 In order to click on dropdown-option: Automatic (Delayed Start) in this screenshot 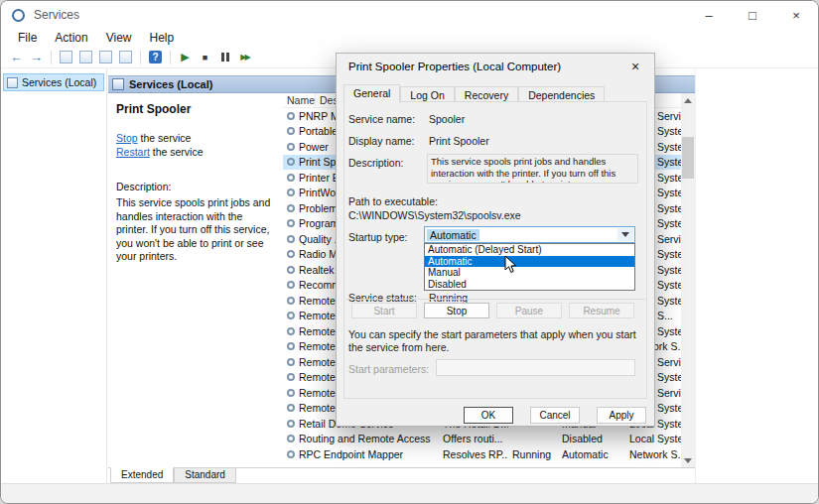, I will do `click(530, 250)`.